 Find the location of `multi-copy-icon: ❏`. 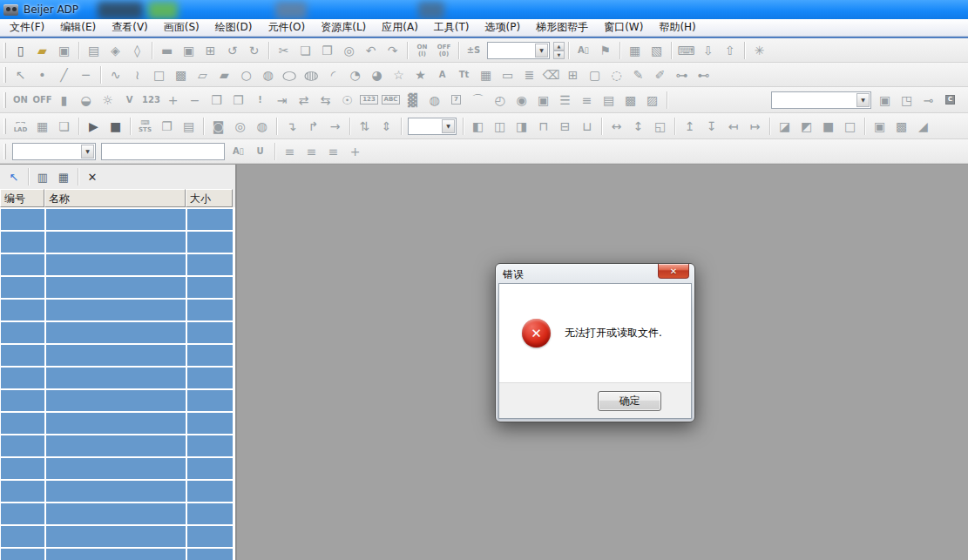

multi-copy-icon: ❏ is located at coordinates (64, 126).